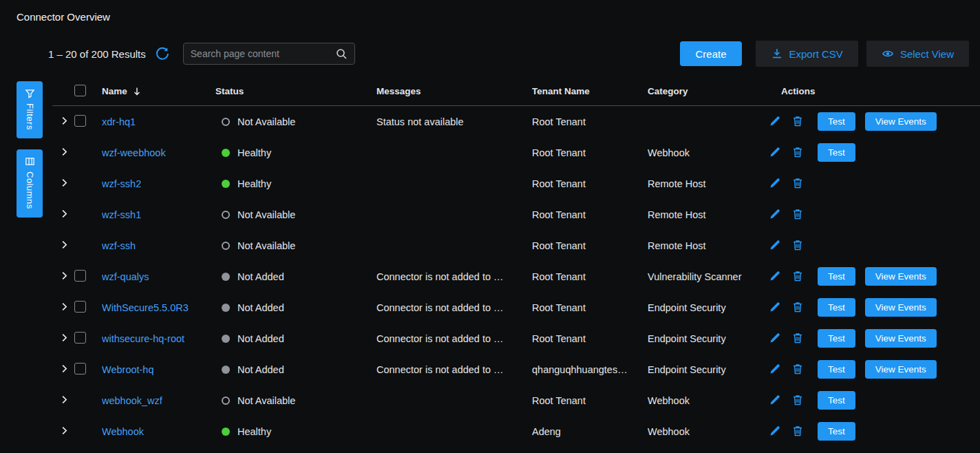  Describe the element at coordinates (125, 277) in the screenshot. I see `connector-name-link: wzf-qualys` at that location.